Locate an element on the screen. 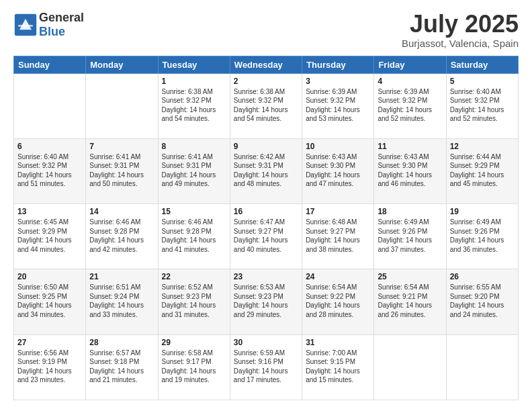 Image resolution: width=532 pixels, height=411 pixels. day-info: Sunrise: 6:45 AMSunset: 9:29 PMDaylight:… is located at coordinates (50, 236).